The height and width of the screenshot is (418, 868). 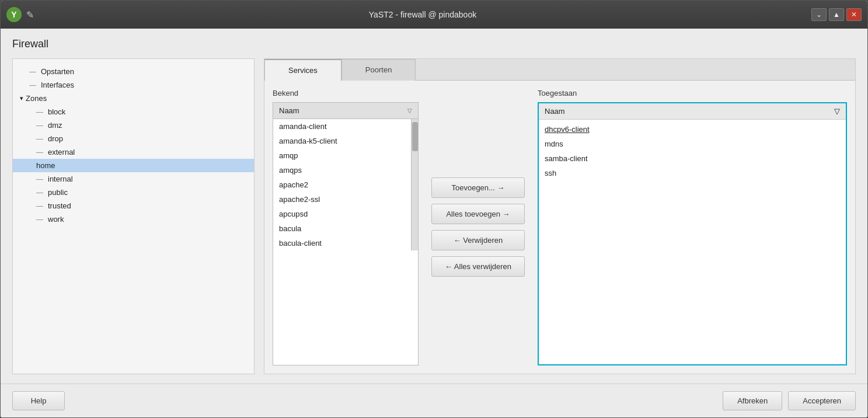 I want to click on toegestaan-item: ssh, so click(x=692, y=173).